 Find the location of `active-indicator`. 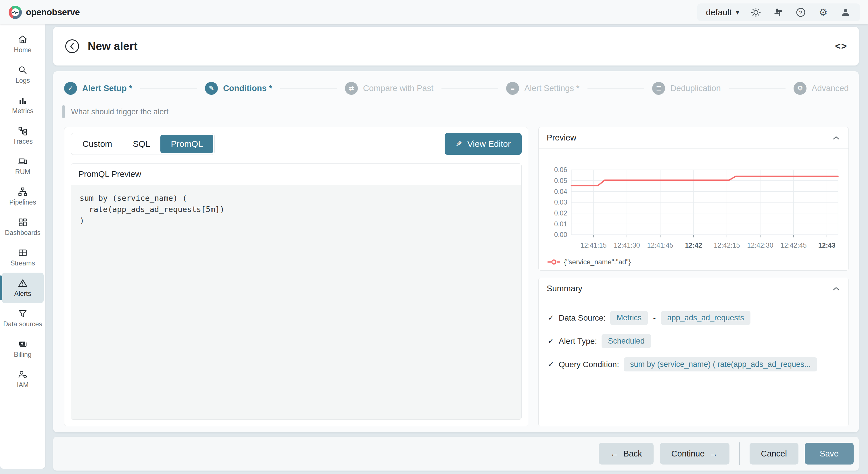

active-indicator is located at coordinates (1, 288).